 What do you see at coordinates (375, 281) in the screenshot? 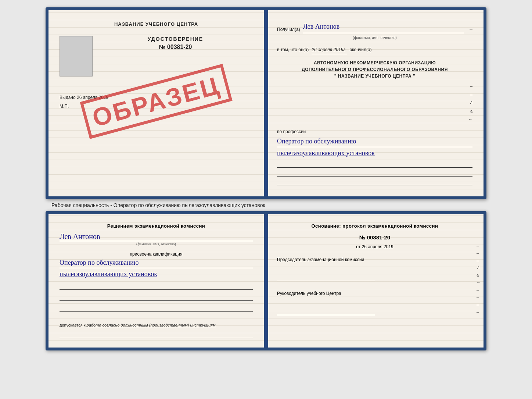
I see `bottom-right-page: Основание: протокол экзаменационной коми…` at bounding box center [375, 281].